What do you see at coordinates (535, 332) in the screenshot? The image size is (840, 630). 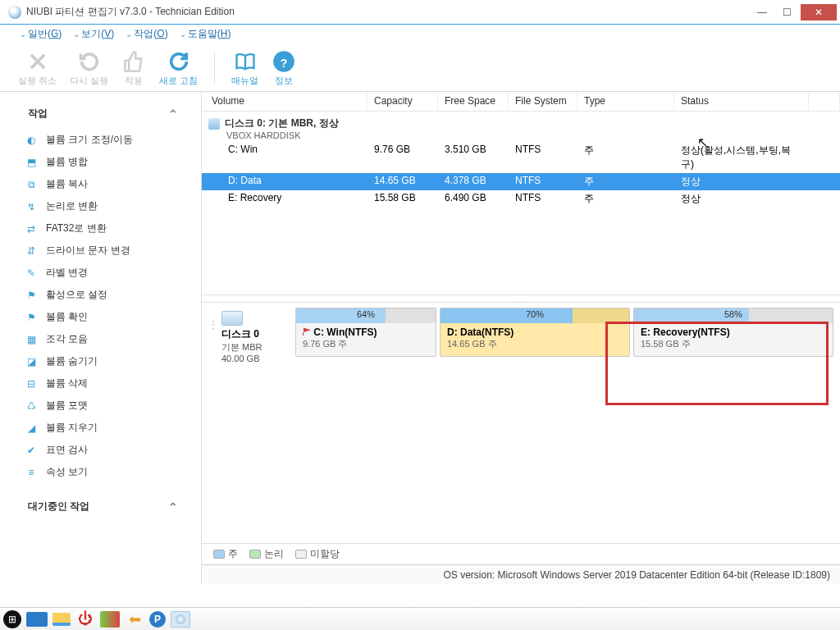 I see `diskmap-block: 70%D: Data(NTFS)14.65 GB 주` at bounding box center [535, 332].